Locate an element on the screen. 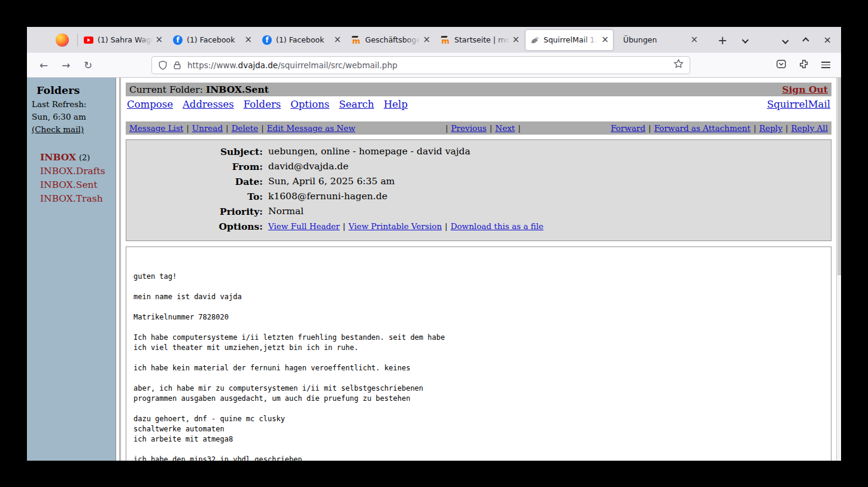 The width and height of the screenshot is (868, 487). folder-item-sent: INBOX.Sent is located at coordinates (78, 185).